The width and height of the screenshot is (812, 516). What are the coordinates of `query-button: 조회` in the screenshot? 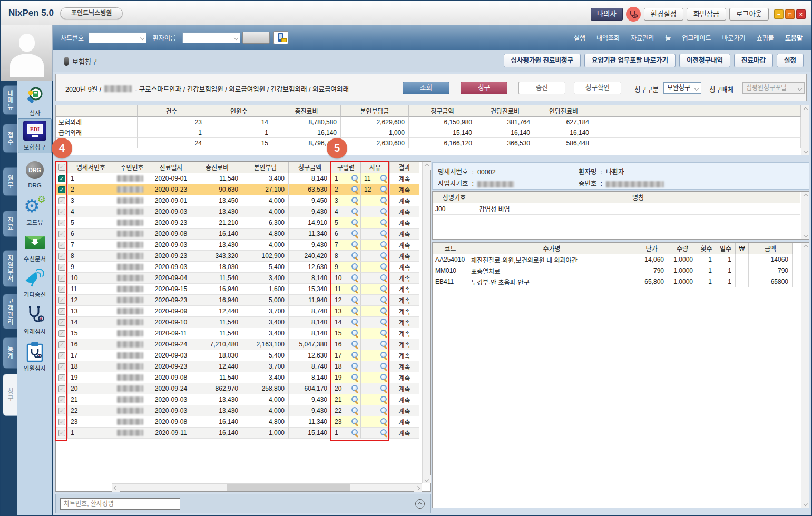 It's located at (426, 88).